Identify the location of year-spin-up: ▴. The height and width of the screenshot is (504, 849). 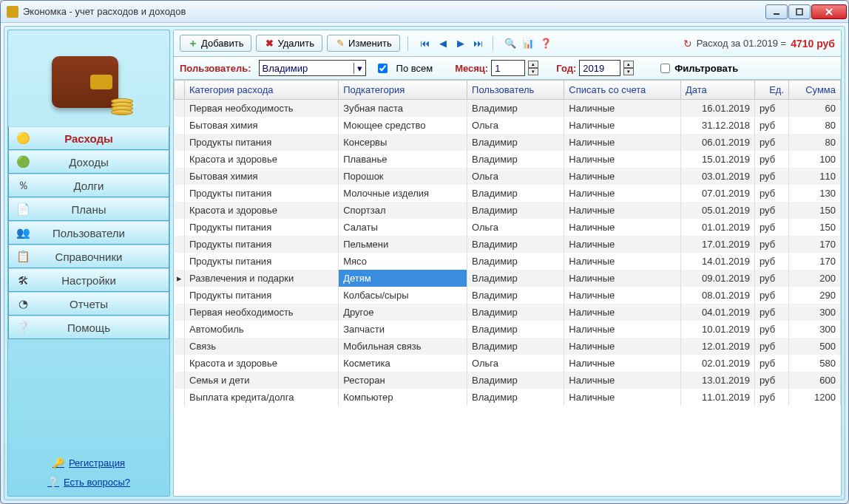
(629, 64).